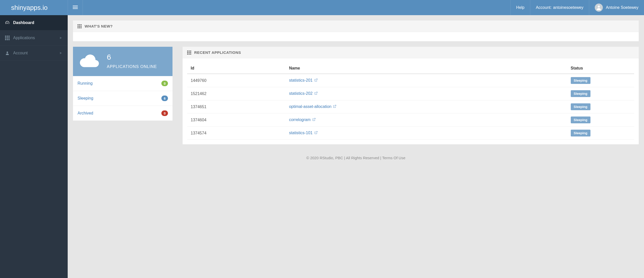 The image size is (644, 278). I want to click on account-label: Account:, so click(544, 8).